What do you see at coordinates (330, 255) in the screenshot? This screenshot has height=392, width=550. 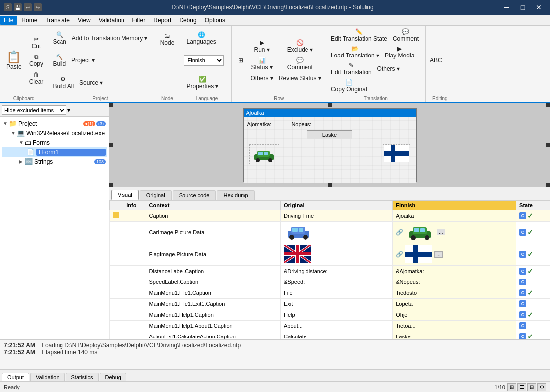 I see `table-row: FlagImage.Picture.Data🔗...C✓` at bounding box center [330, 255].